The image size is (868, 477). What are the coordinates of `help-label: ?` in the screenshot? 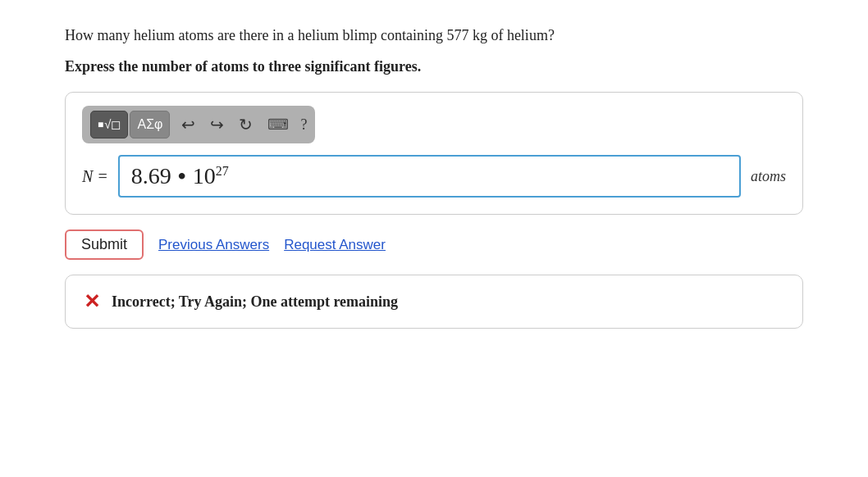 It's located at (304, 125).